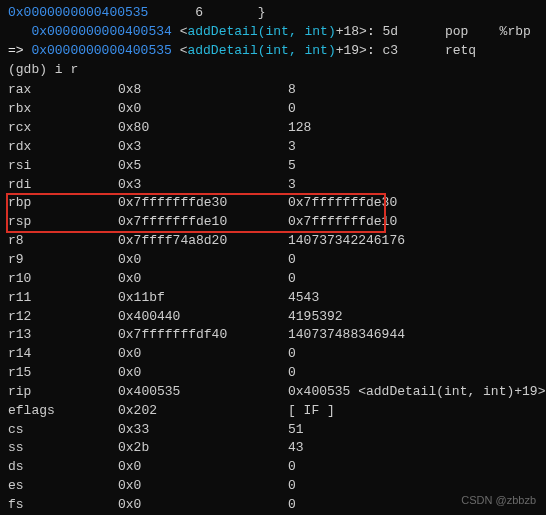 The height and width of the screenshot is (515, 546). Describe the element at coordinates (273, 166) in the screenshot. I see `register-row: rsi0x55` at that location.